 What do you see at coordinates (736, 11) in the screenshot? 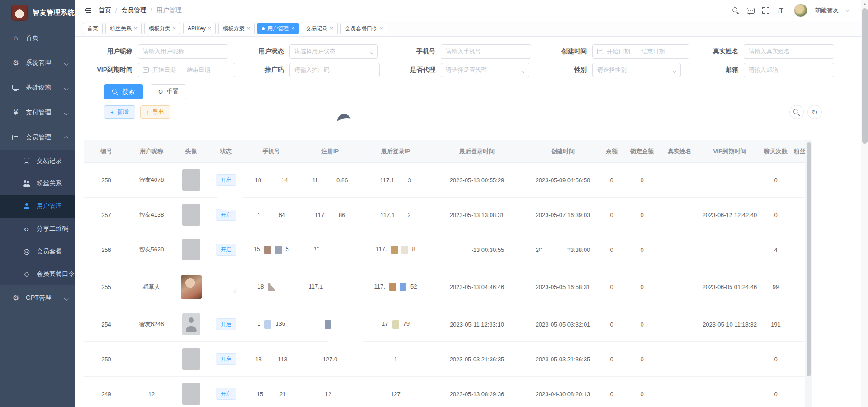
I see `search-icon` at bounding box center [736, 11].